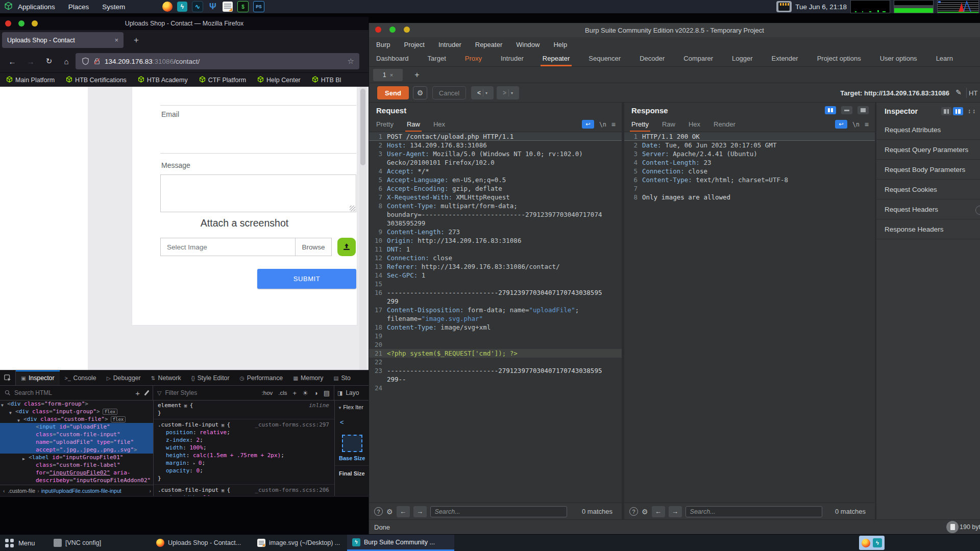 The image size is (980, 551). Describe the element at coordinates (928, 150) in the screenshot. I see `inspector-section-request-query-parameters: Request Query Parameters` at that location.